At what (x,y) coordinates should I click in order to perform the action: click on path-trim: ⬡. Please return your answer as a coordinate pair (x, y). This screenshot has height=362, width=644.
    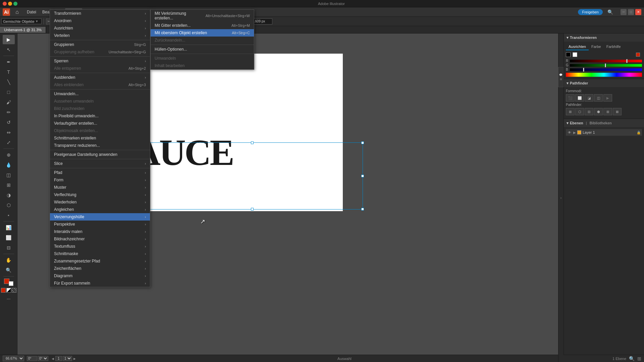
    Looking at the image, I should click on (580, 112).